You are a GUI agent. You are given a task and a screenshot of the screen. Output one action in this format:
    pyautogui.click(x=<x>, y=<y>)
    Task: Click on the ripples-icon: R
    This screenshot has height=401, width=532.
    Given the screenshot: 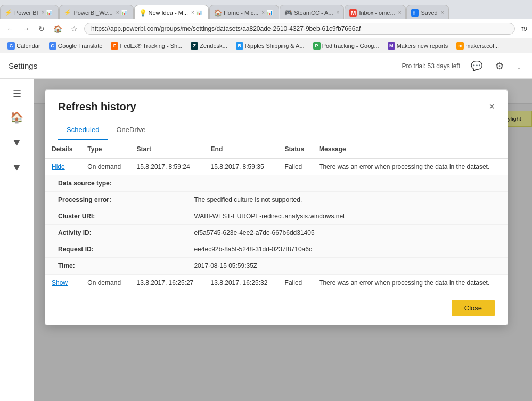 What is the action you would take?
    pyautogui.click(x=240, y=46)
    